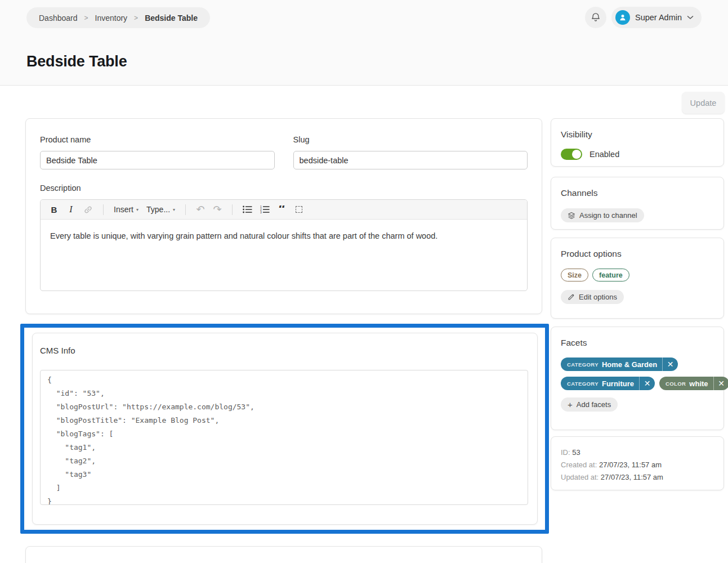 The height and width of the screenshot is (563, 728). Describe the element at coordinates (596, 17) in the screenshot. I see `notifications-button` at that location.